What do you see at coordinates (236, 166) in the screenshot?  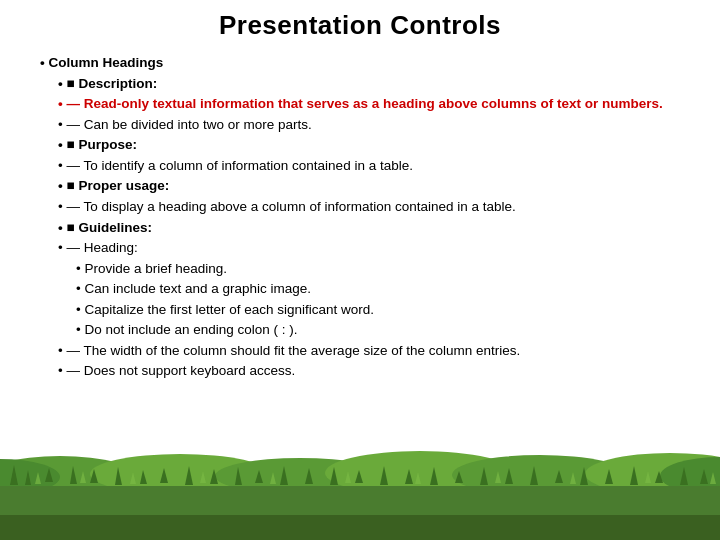 I see `bullet-text: • — To identify a column of information …` at bounding box center [236, 166].